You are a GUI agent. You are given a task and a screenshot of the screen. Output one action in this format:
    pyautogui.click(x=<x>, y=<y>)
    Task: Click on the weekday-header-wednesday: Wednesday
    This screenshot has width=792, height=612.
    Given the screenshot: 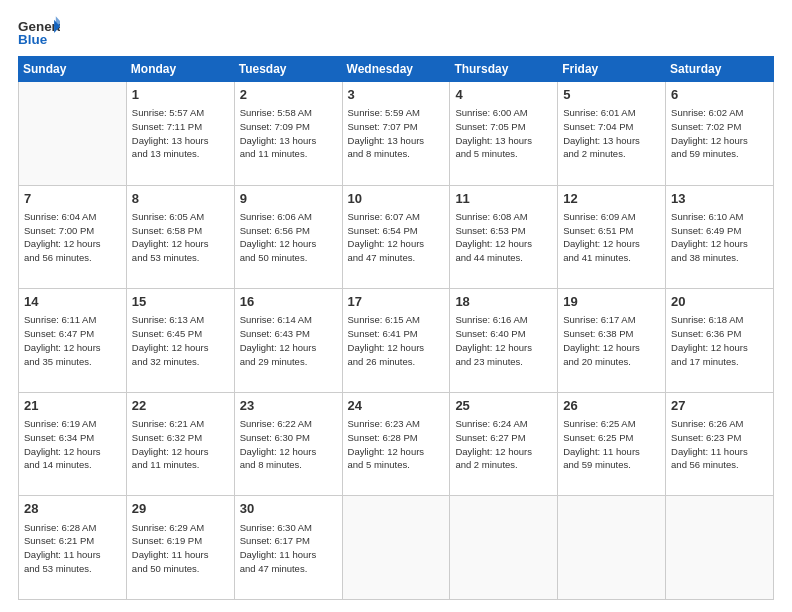 What is the action you would take?
    pyautogui.click(x=396, y=70)
    